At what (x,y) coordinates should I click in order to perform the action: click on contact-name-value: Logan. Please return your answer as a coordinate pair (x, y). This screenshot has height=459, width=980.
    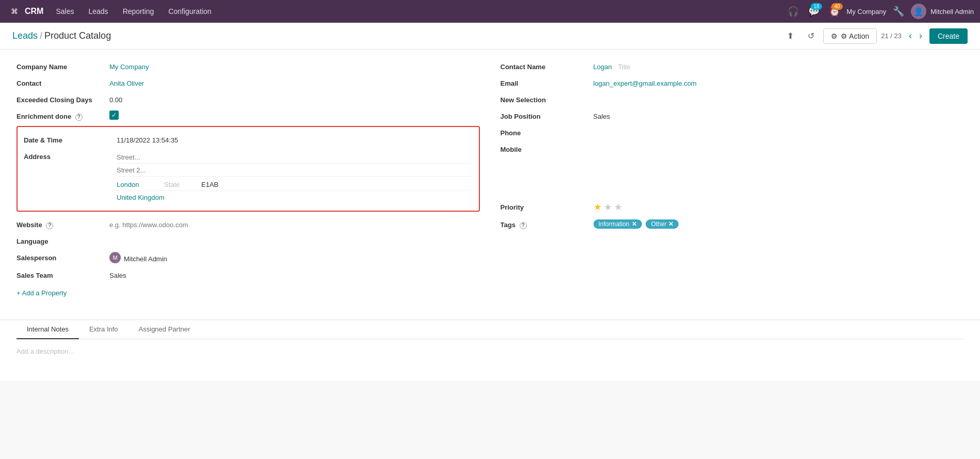
    Looking at the image, I should click on (603, 66).